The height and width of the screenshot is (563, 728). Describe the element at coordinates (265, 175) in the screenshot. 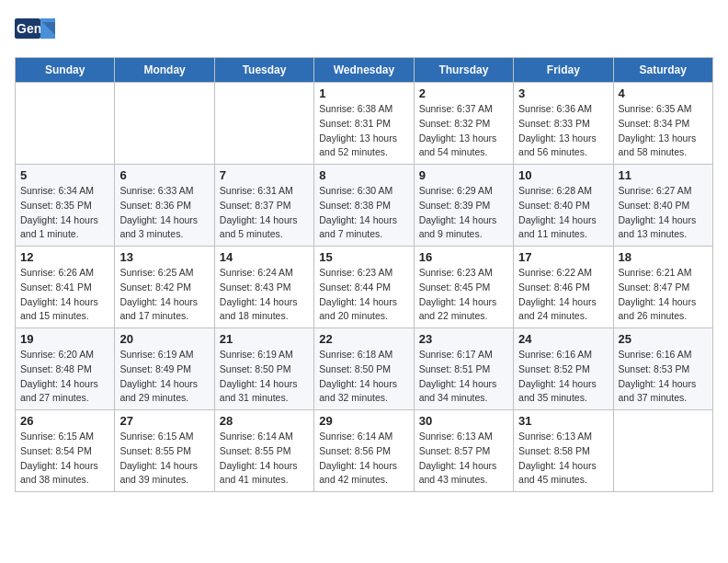

I see `cell-date-number: 7` at that location.